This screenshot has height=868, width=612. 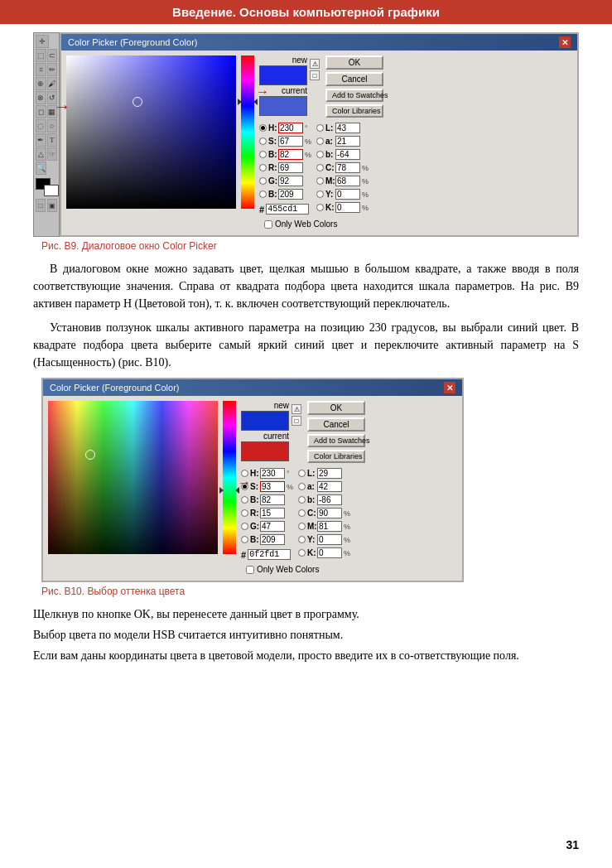 What do you see at coordinates (272, 194) in the screenshot?
I see `B2-label1: B:` at bounding box center [272, 194].